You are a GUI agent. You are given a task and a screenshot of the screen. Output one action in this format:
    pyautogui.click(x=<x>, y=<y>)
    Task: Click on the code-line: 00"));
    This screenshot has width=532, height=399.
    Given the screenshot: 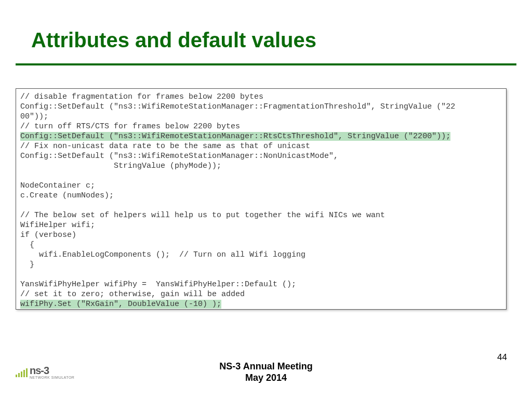 What is the action you would take?
    pyautogui.click(x=34, y=116)
    